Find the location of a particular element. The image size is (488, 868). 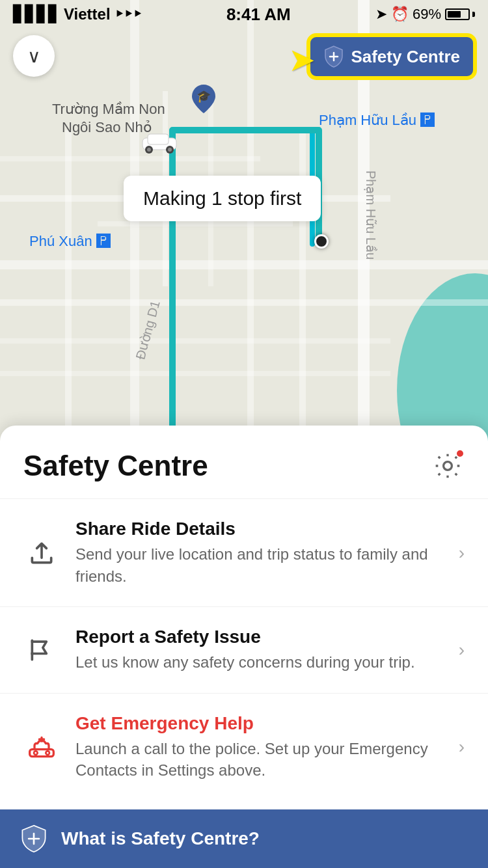

status-right: ➤ ⏰ 69% is located at coordinates (426, 14).